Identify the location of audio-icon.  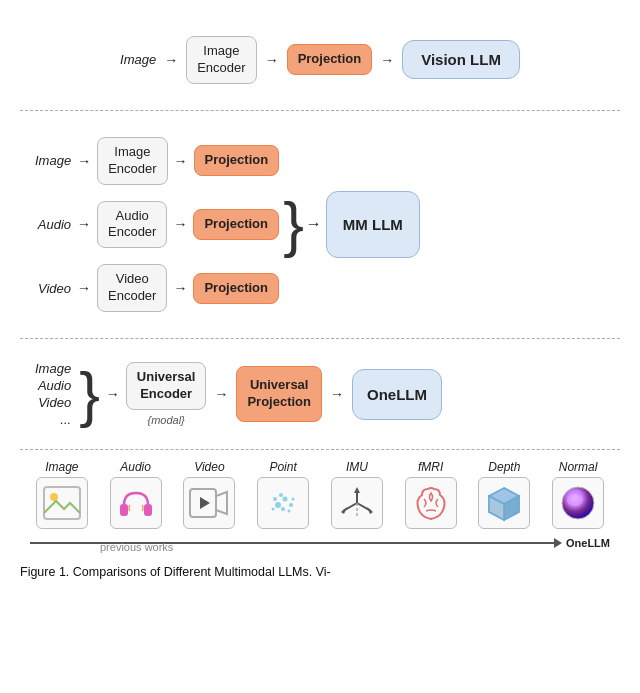
(136, 503).